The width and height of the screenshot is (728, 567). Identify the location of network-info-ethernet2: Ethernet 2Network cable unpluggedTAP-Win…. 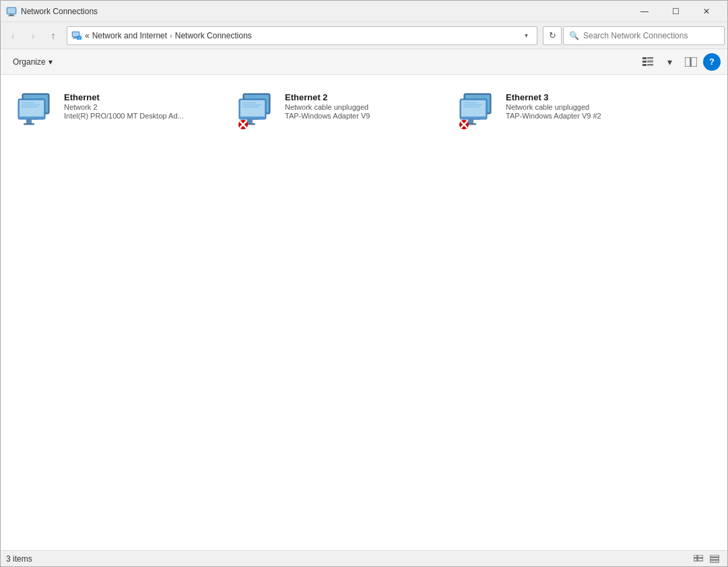
(364, 105).